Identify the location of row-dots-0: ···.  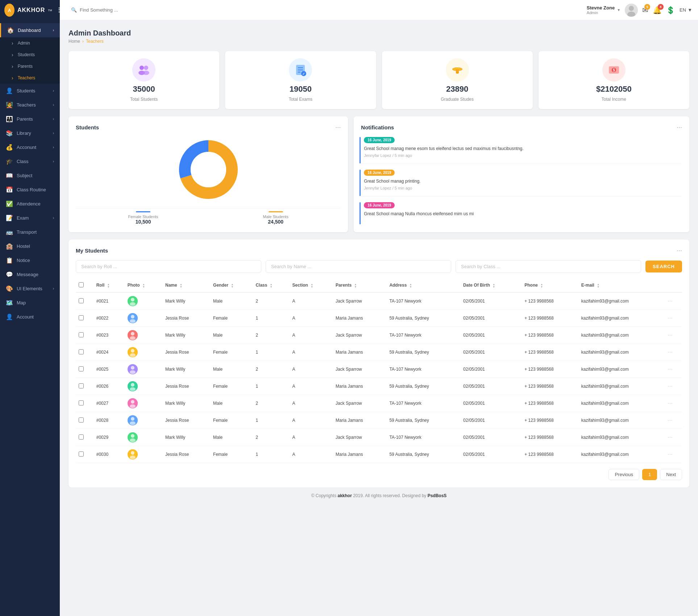
(670, 301).